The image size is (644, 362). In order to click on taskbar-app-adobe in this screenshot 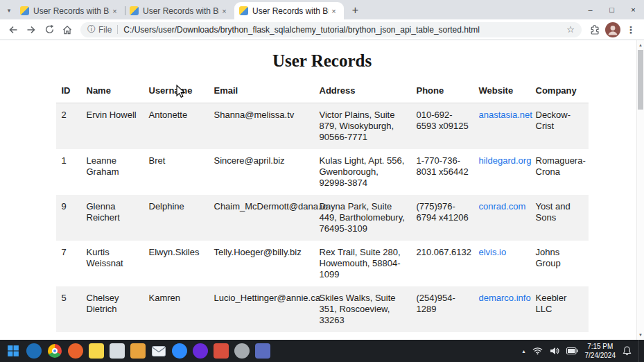, I will do `click(221, 351)`.